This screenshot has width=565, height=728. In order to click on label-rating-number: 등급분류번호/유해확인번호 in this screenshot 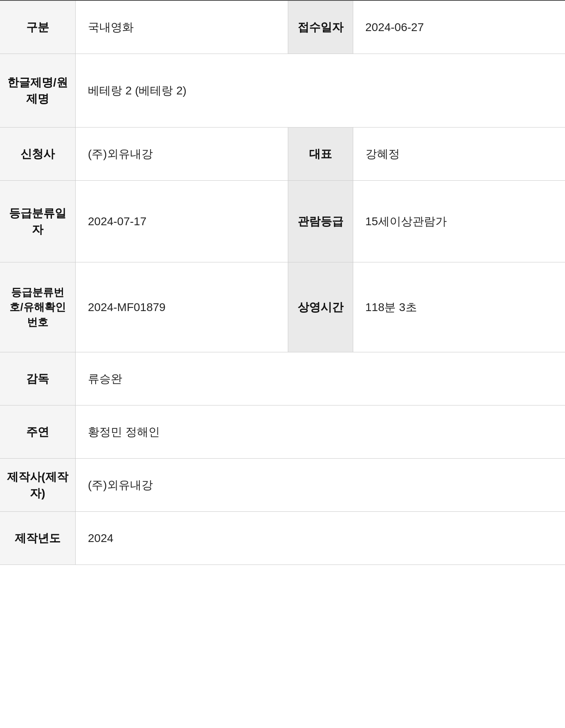, I will do `click(38, 307)`.